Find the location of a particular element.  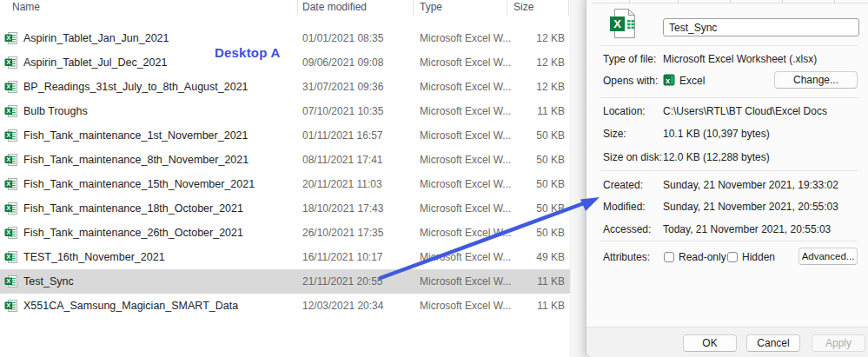

apply-button: Apply is located at coordinates (838, 343).